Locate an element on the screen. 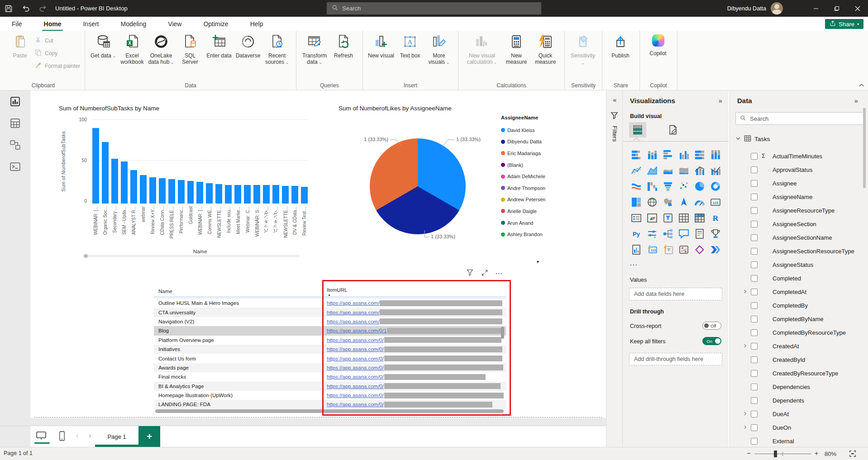  field-row-dueat: DueAt is located at coordinates (796, 414).